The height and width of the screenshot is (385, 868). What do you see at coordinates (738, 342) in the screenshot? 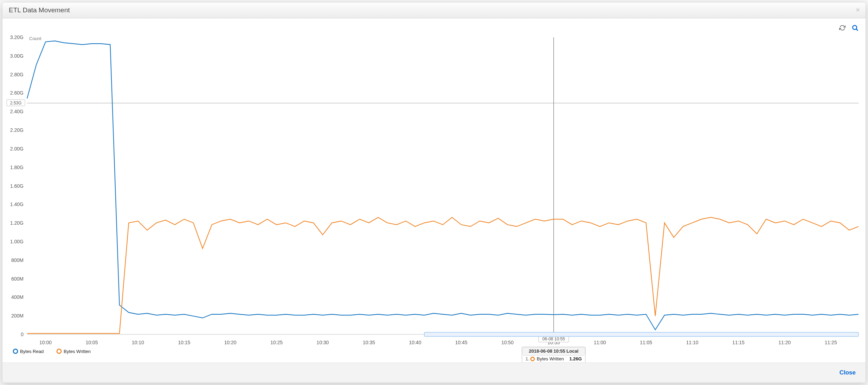
I see `svg-text: 11:15` at bounding box center [738, 342].